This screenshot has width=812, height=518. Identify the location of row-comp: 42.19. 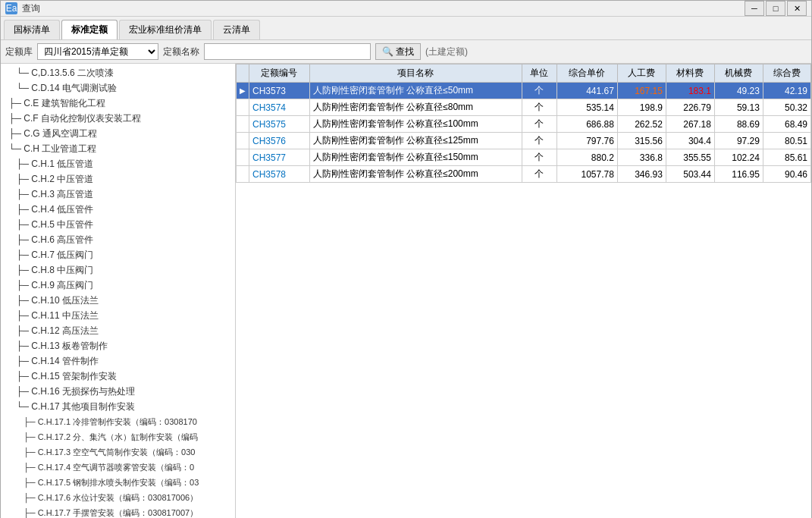
(787, 91).